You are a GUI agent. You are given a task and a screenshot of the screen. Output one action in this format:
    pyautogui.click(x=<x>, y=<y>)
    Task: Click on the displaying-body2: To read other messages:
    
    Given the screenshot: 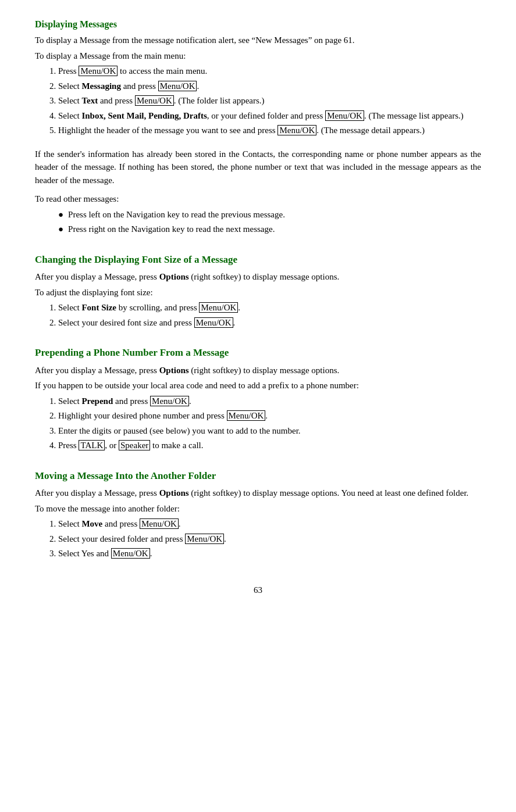 What is the action you would take?
    pyautogui.click(x=258, y=199)
    